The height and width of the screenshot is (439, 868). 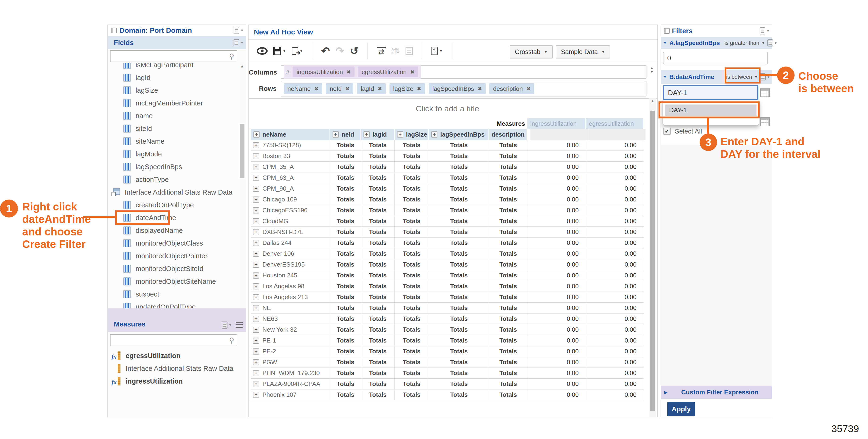 I want to click on field-item: − siteId, so click(x=173, y=129).